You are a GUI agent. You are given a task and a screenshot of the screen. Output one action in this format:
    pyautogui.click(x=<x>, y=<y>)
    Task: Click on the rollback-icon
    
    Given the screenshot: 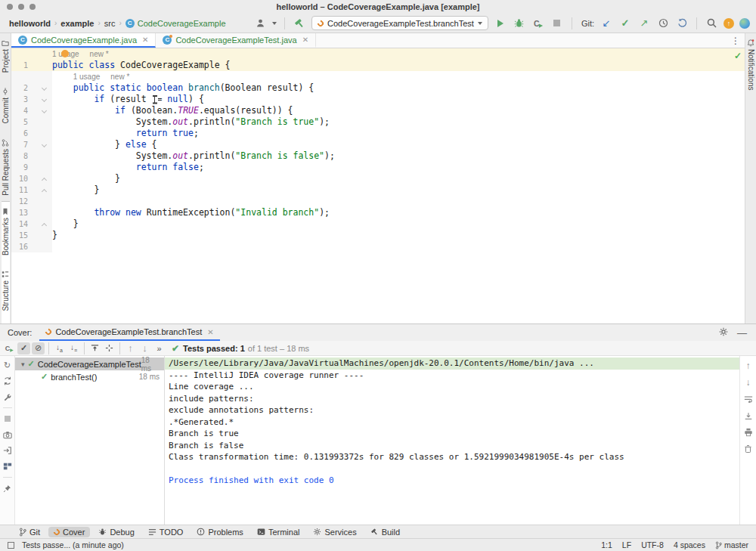 What is the action you would take?
    pyautogui.click(x=682, y=23)
    